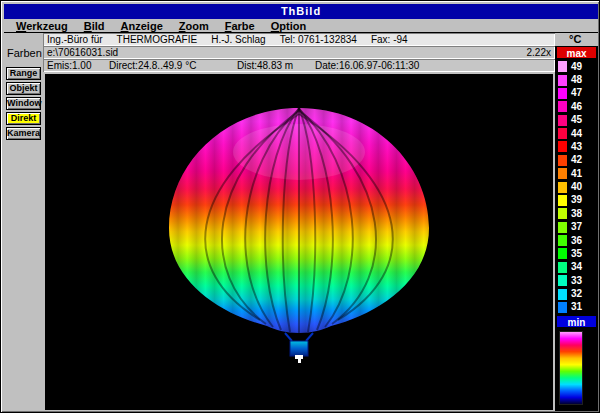 This screenshot has width=600, height=413. I want to click on scale-min: min, so click(576, 322).